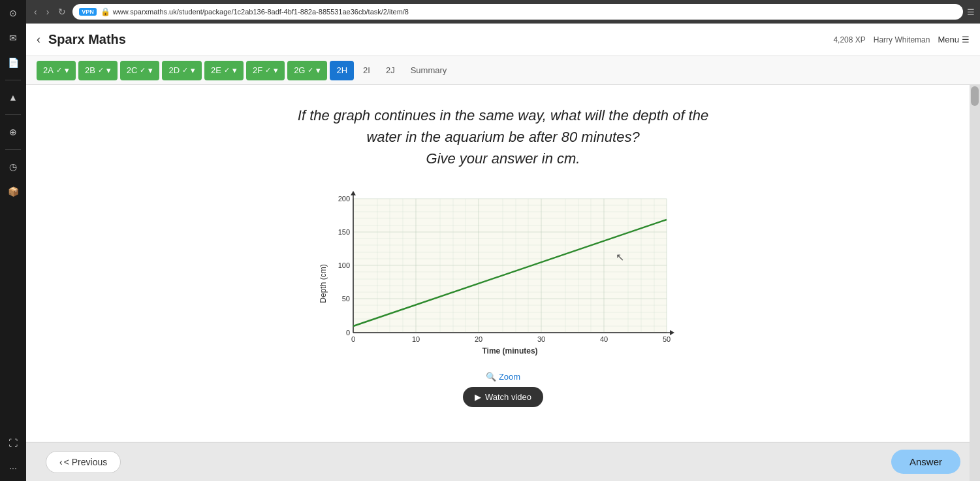 This screenshot has height=481, width=980. Describe the element at coordinates (901, 39) in the screenshot. I see `user-info: 4,208 XP Harry Whiteman Menu ☰` at that location.